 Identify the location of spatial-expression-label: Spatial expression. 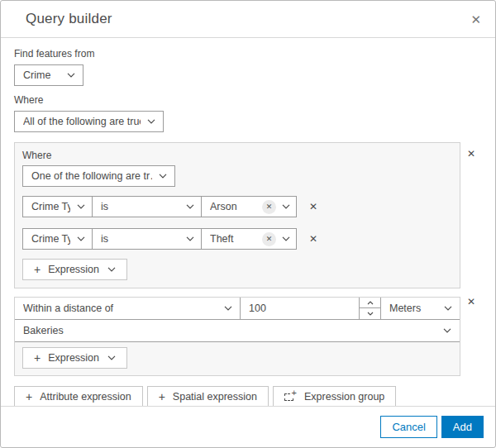
(215, 397).